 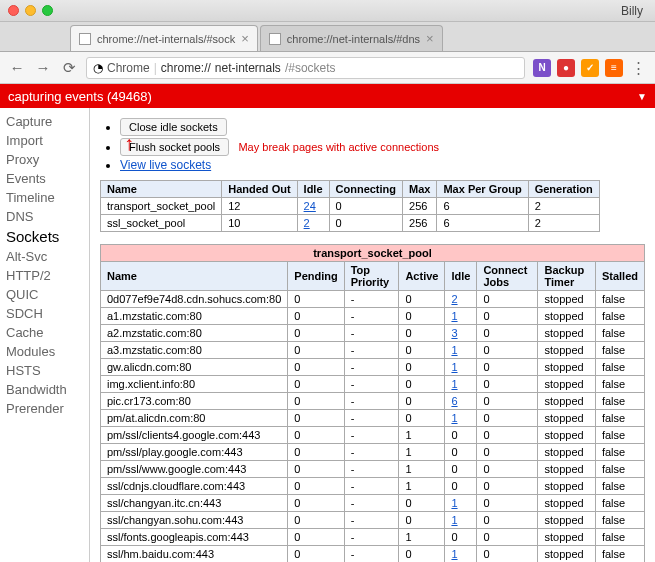 What do you see at coordinates (194, 520) in the screenshot?
I see `cell: ssl/changyan.sohu.com:443` at bounding box center [194, 520].